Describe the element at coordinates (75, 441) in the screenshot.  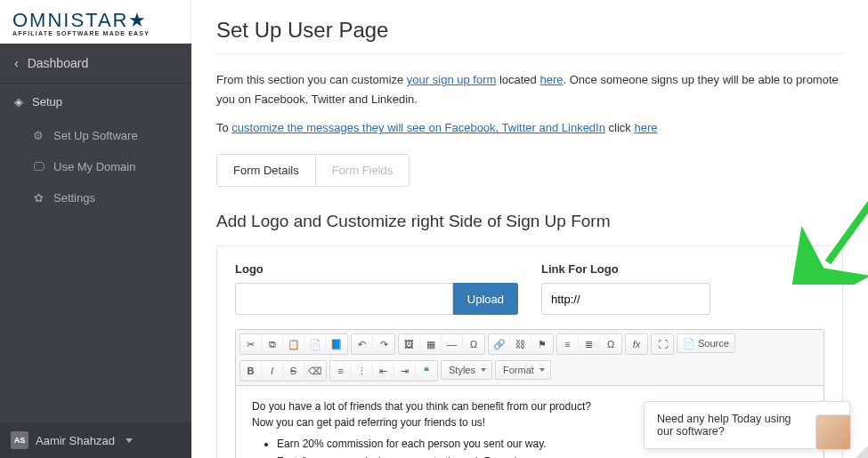
I see `user-name: Aamir Shahzad` at that location.